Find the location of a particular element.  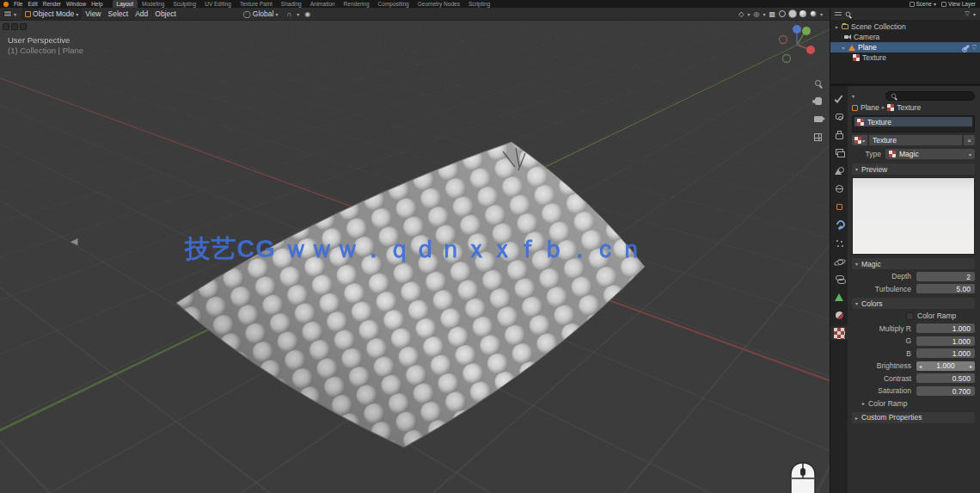

cursor-tool-icon is located at coordinates (15, 27).